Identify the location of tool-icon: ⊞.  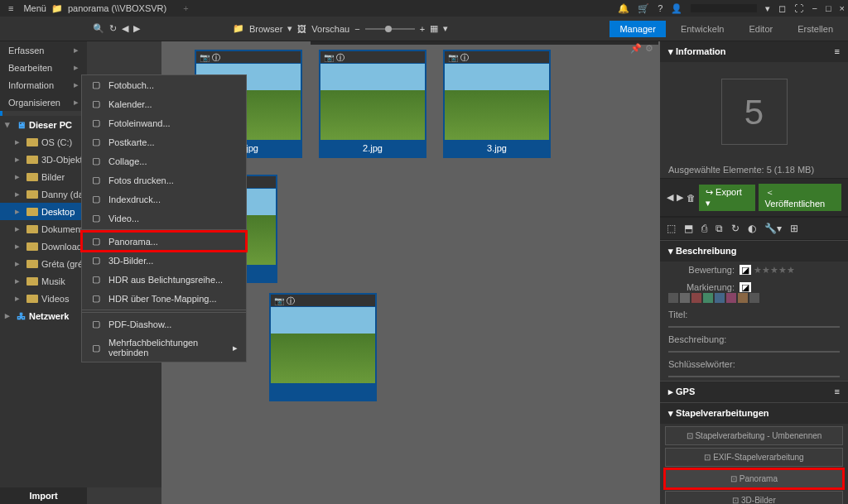
(794, 228).